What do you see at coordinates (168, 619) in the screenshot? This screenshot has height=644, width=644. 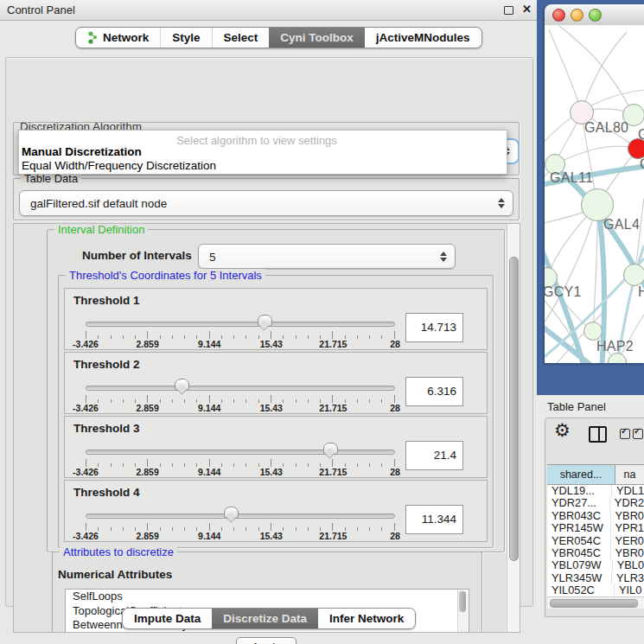 I see `tab-impute-data: Impute Data` at bounding box center [168, 619].